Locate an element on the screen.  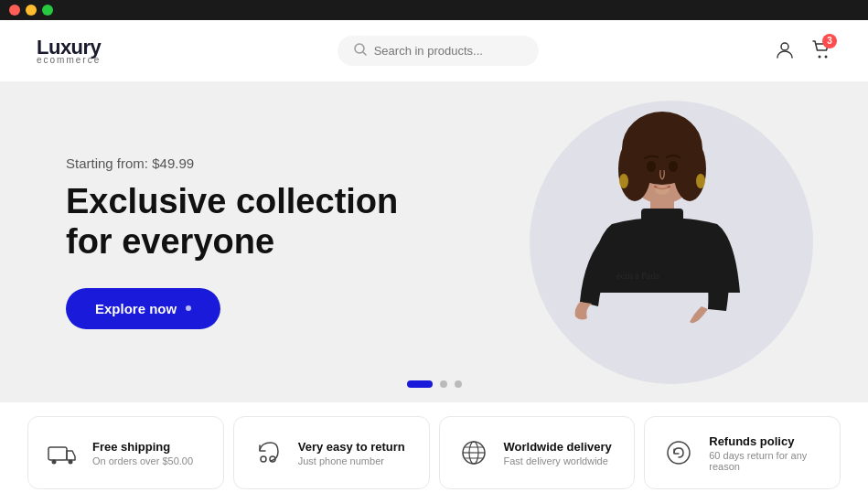
feature-refunds-text: Refunds policy 60 days return for any re… is located at coordinates (766, 454).